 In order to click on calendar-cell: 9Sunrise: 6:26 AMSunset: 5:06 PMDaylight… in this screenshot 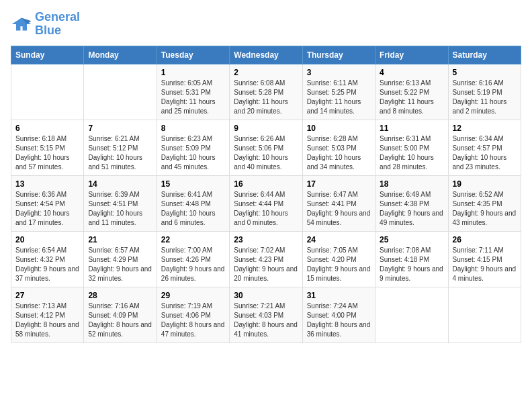, I will do `click(266, 148)`.